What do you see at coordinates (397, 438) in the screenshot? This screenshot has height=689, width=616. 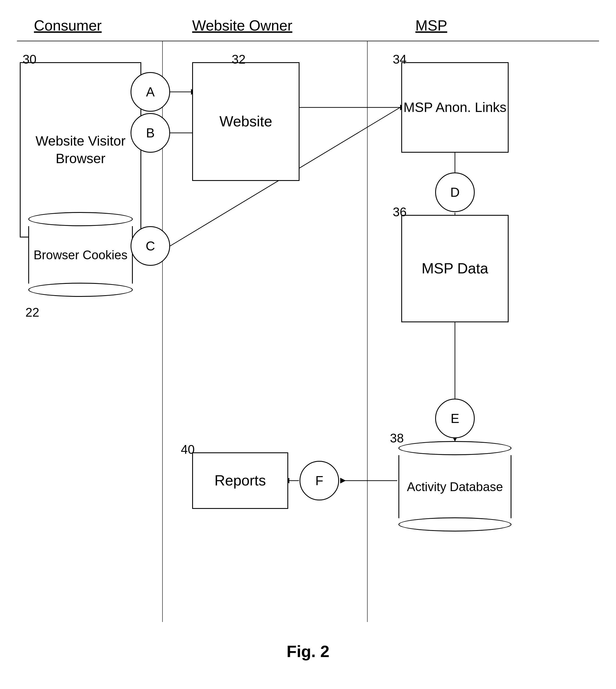 I see `activity-db-number: 38` at bounding box center [397, 438].